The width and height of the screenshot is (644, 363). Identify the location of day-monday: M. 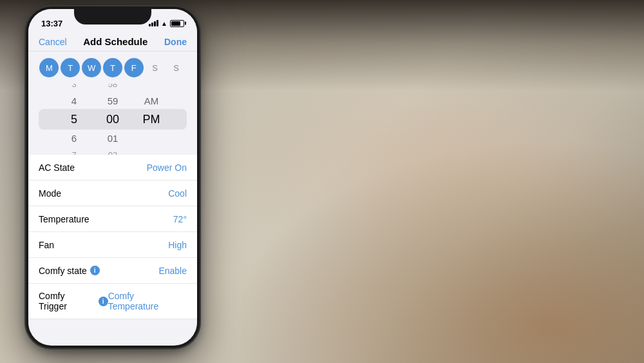
(49, 68).